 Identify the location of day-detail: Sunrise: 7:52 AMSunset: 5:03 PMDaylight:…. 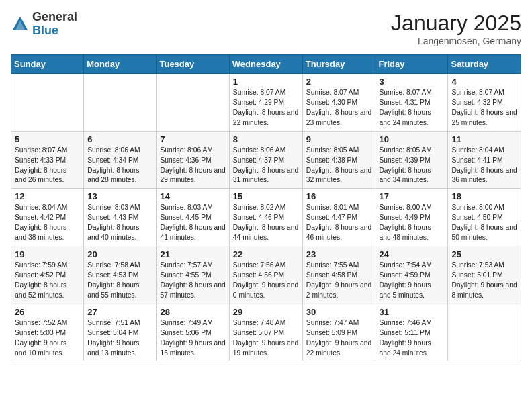
(47, 338).